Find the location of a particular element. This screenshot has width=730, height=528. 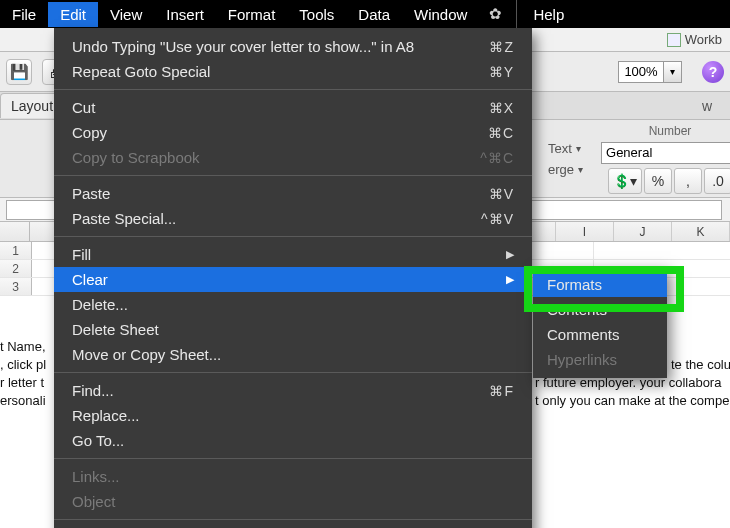

row-header: 2 is located at coordinates (16, 268).